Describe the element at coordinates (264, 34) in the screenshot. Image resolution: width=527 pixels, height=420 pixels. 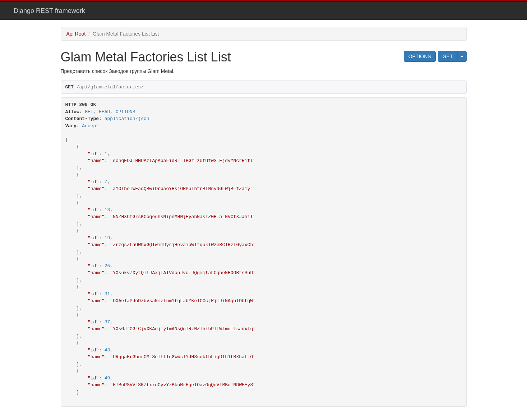
I see `breadcrumb: Api Root Glam Metal Factories List List` at that location.